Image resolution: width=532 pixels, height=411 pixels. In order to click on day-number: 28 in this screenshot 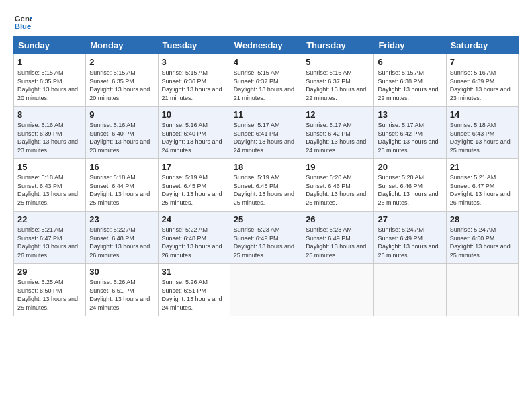, I will do `click(482, 219)`.